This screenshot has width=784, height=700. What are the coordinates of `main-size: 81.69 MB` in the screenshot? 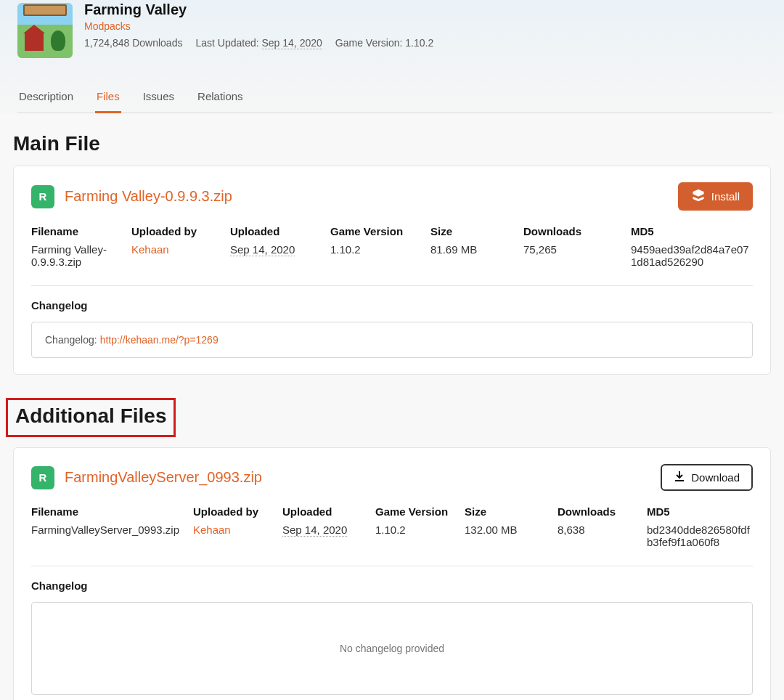 It's located at (470, 256).